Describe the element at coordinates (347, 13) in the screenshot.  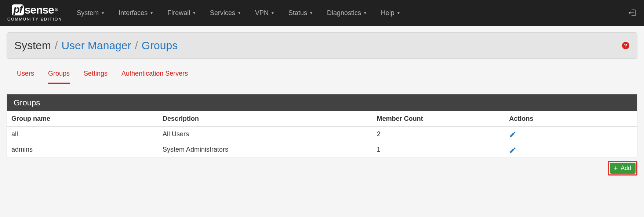
I see `nav-diagnostics: Diagnostics▼` at that location.